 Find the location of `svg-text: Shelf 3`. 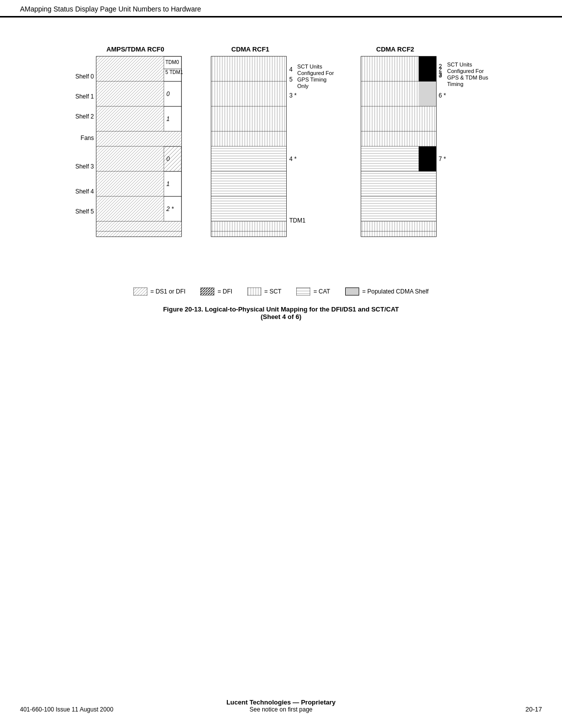

svg-text: Shelf 3 is located at coordinates (84, 166).